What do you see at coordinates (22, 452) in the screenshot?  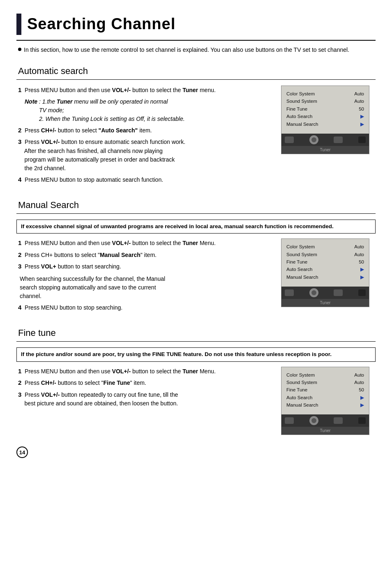 I see `page-number: 14` at bounding box center [22, 452].